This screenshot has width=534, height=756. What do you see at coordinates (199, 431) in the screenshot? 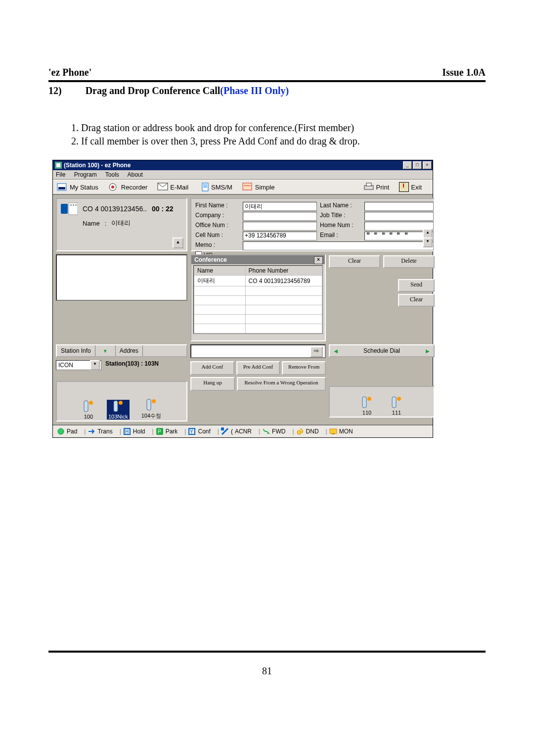
I see `conf-button: Y Conf` at bounding box center [199, 431].